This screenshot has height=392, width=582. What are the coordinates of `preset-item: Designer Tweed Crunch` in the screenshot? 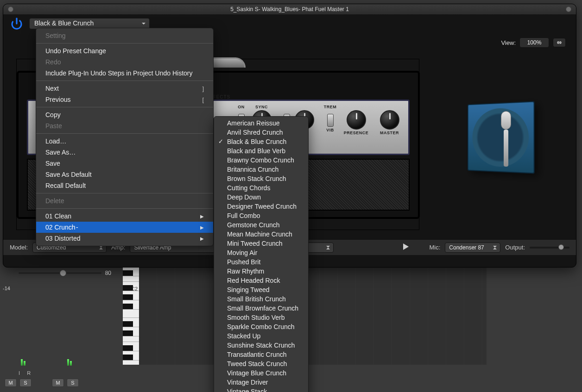 It's located at (261, 206).